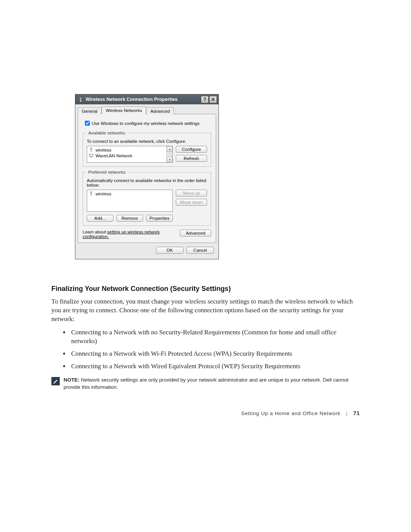 This screenshot has width=411, height=532. What do you see at coordinates (356, 413) in the screenshot?
I see `page-number: 71` at bounding box center [356, 413].